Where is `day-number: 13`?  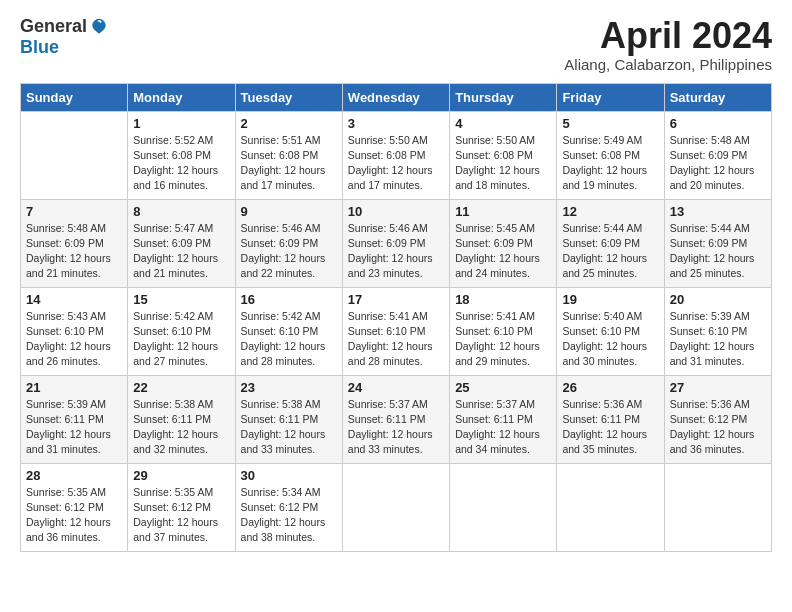 day-number: 13 is located at coordinates (718, 212).